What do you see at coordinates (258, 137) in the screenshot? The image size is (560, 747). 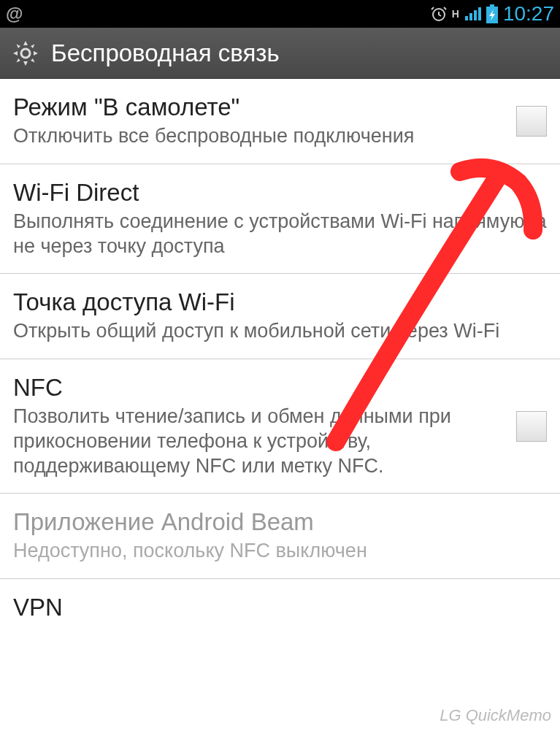 I see `setting-subtitle: Отключить все беспроводные подключения` at bounding box center [258, 137].